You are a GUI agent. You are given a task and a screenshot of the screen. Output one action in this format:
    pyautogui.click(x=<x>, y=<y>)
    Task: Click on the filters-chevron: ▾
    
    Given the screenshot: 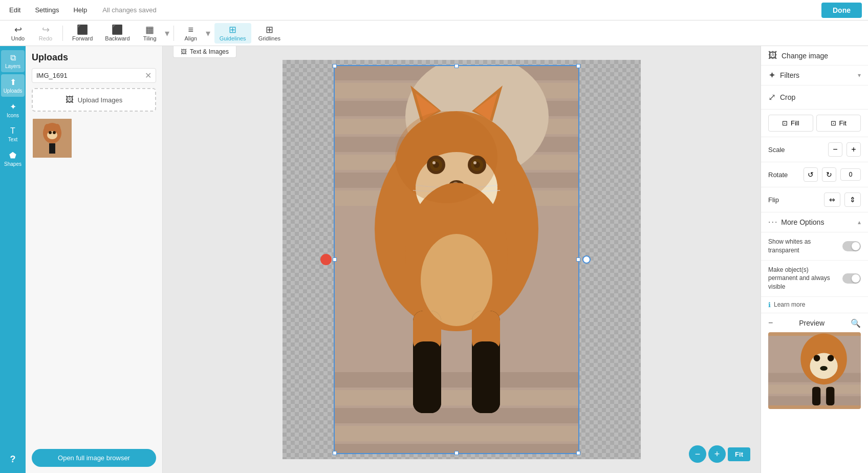 What is the action you would take?
    pyautogui.click(x=859, y=75)
    